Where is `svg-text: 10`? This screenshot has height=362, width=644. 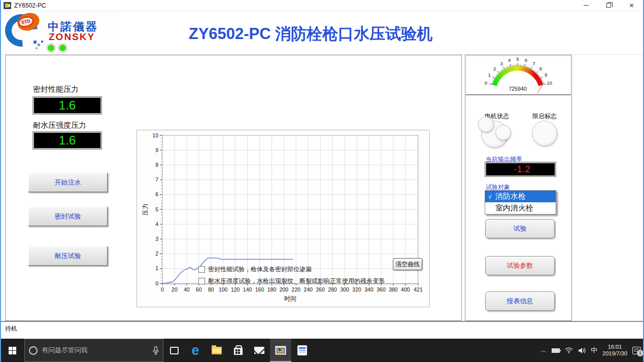
svg-text: 10 is located at coordinates (155, 135).